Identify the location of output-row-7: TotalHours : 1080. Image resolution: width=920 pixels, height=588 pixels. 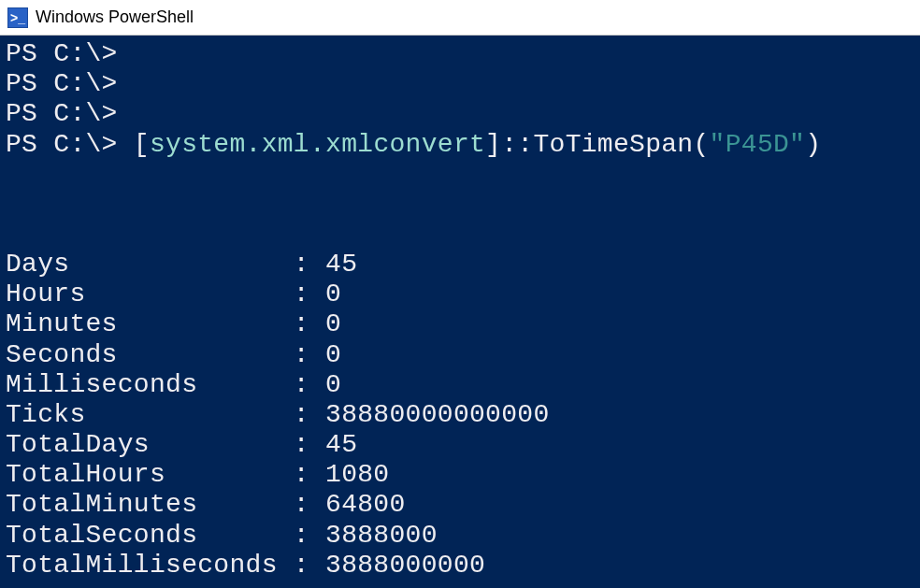
(197, 475).